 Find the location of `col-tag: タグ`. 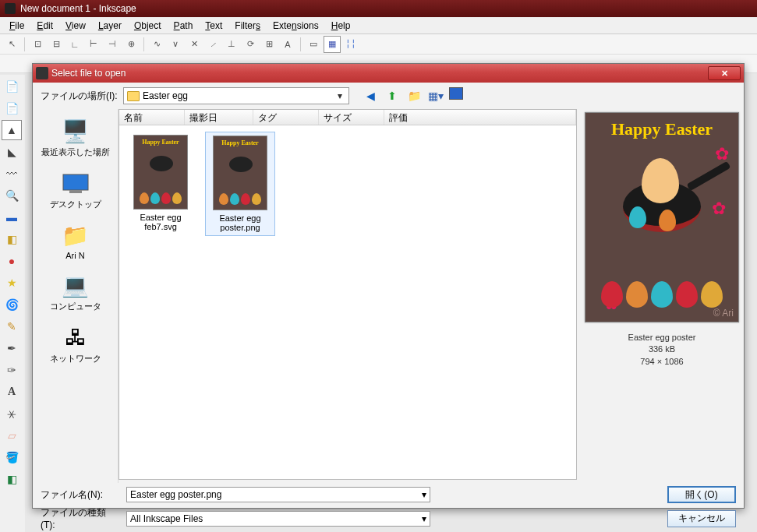

col-tag: タグ is located at coordinates (286, 117).